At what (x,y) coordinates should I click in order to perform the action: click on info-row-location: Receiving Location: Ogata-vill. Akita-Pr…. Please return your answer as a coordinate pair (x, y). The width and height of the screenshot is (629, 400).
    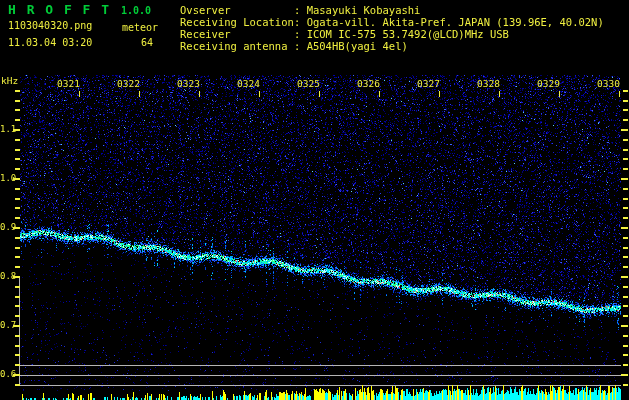
    Looking at the image, I should click on (392, 22).